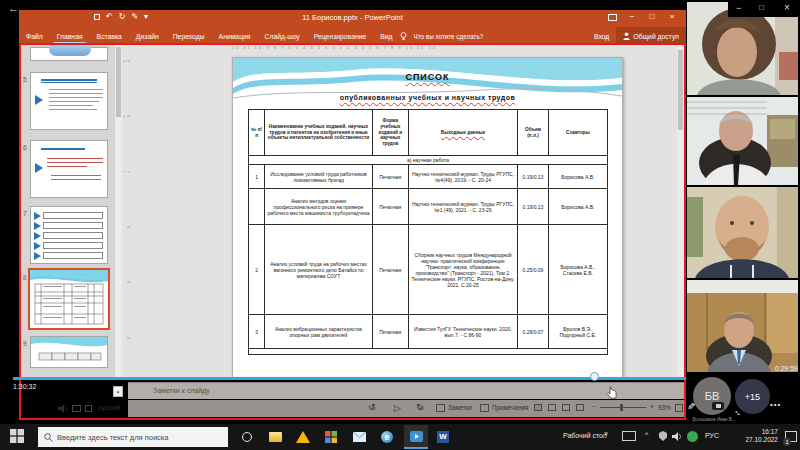 Image resolution: width=800 pixels, height=450 pixels. What do you see at coordinates (63, 408) in the screenshot?
I see `speaker-icon` at bounding box center [63, 408].